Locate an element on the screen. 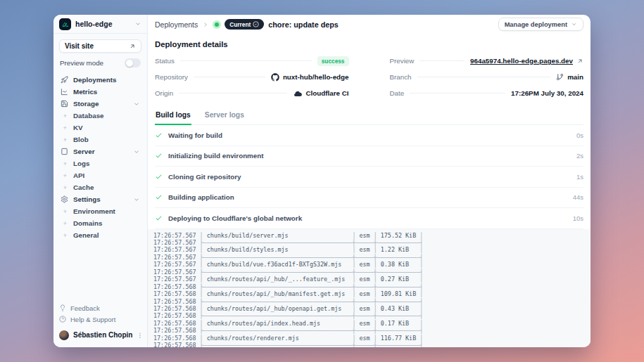 This screenshot has height=362, width=644. log-line: 17:26:57.568 │ chunks/routes/api/_hub/op… is located at coordinates (372, 309).